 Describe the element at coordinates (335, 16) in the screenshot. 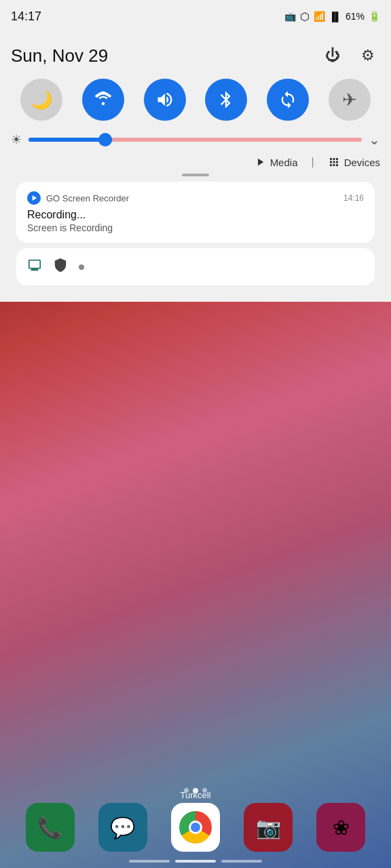

I see `signal-icon: ▐▌` at that location.